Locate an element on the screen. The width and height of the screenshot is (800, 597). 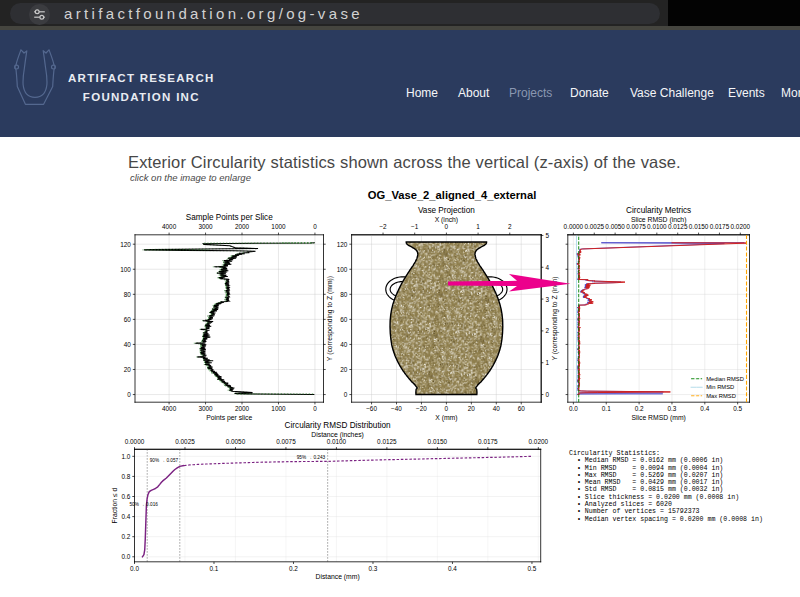
svg-text:• Number of vertices = 1579237: • Number of vertices = 15792373 is located at coordinates (634, 512).